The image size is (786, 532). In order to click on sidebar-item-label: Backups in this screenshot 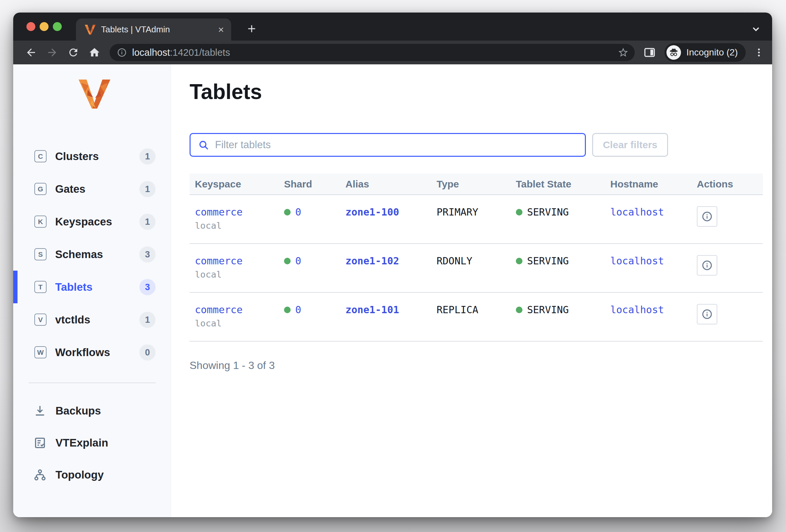, I will do `click(78, 411)`.